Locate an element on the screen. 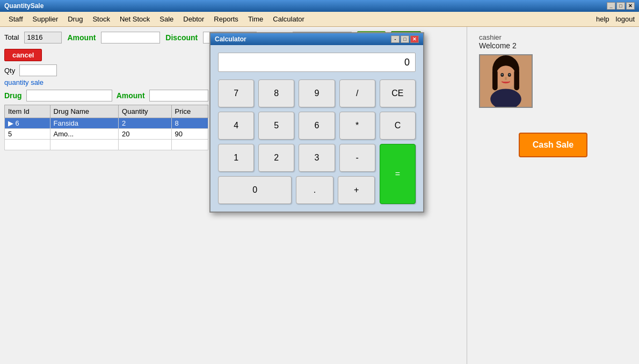 The width and height of the screenshot is (639, 364). calc-btn-7: 7 is located at coordinates (236, 93).